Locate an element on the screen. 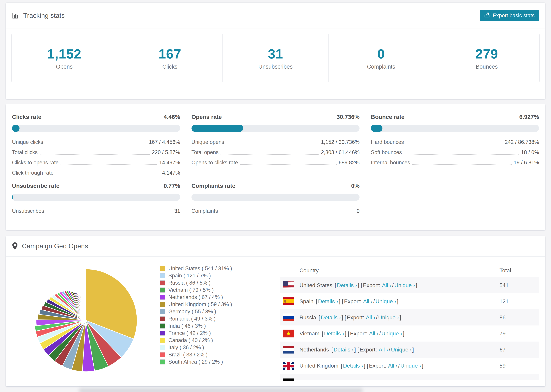 The width and height of the screenshot is (551, 392). unsubscribe-rate-section: Unsubscribe rate 0.77% Unsubscribes 31 is located at coordinates (96, 199).